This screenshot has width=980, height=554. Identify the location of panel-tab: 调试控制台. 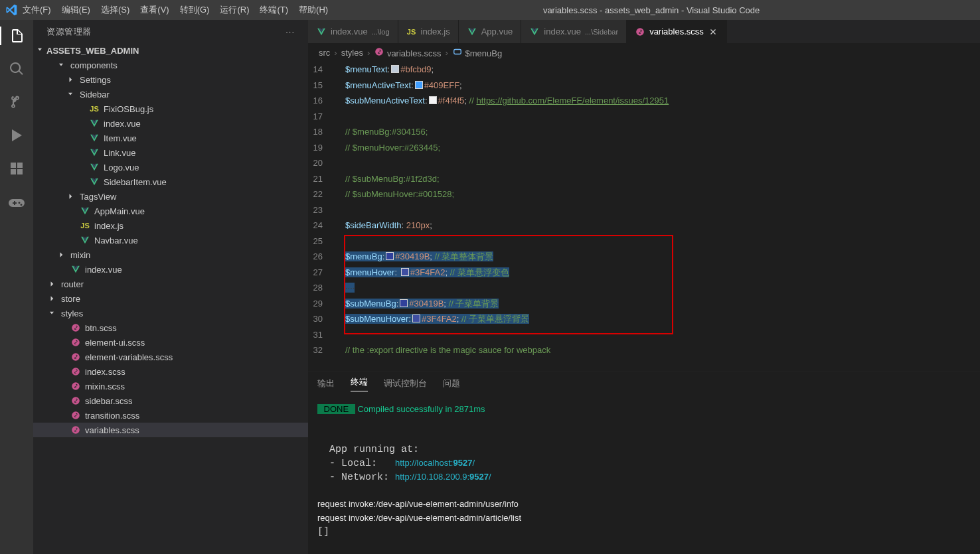
(405, 383).